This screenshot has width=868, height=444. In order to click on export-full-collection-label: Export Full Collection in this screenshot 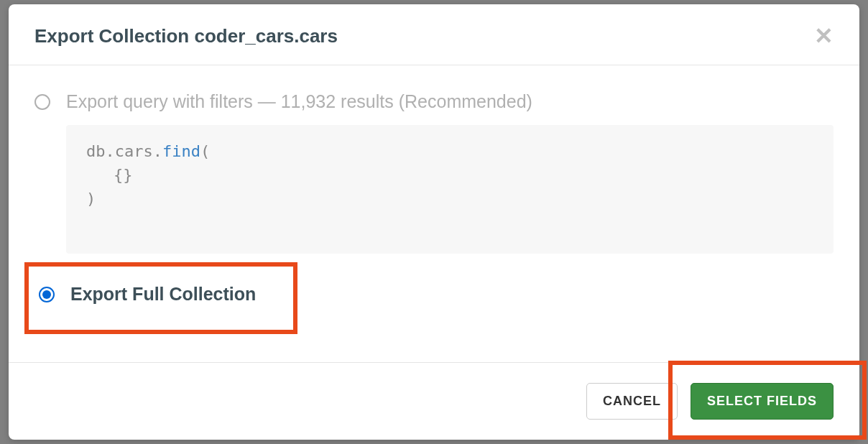, I will do `click(163, 295)`.